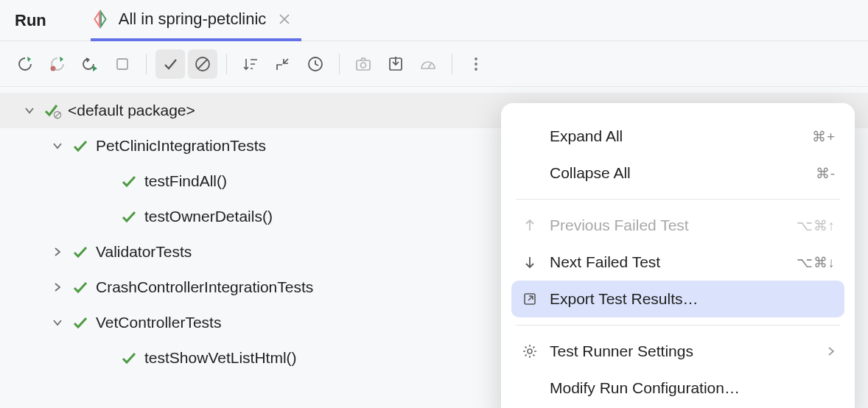 This screenshot has width=868, height=408. Describe the element at coordinates (396, 64) in the screenshot. I see `import-tests-button` at that location.